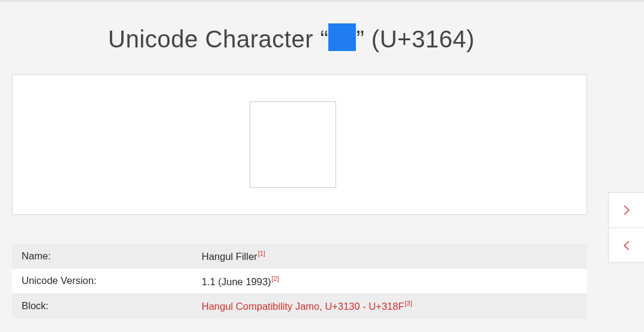 Image resolution: width=644 pixels, height=332 pixels. Describe the element at coordinates (293, 145) in the screenshot. I see `glyph-preview-box` at that location.